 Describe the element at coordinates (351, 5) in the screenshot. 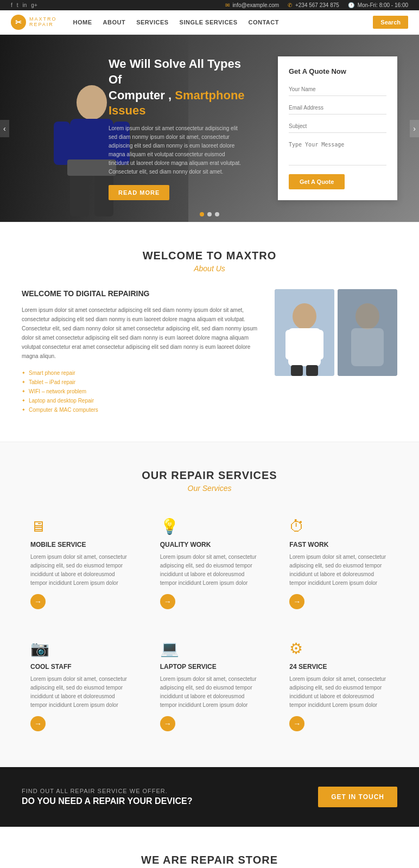

I see `clock-icon: 🕐` at that location.